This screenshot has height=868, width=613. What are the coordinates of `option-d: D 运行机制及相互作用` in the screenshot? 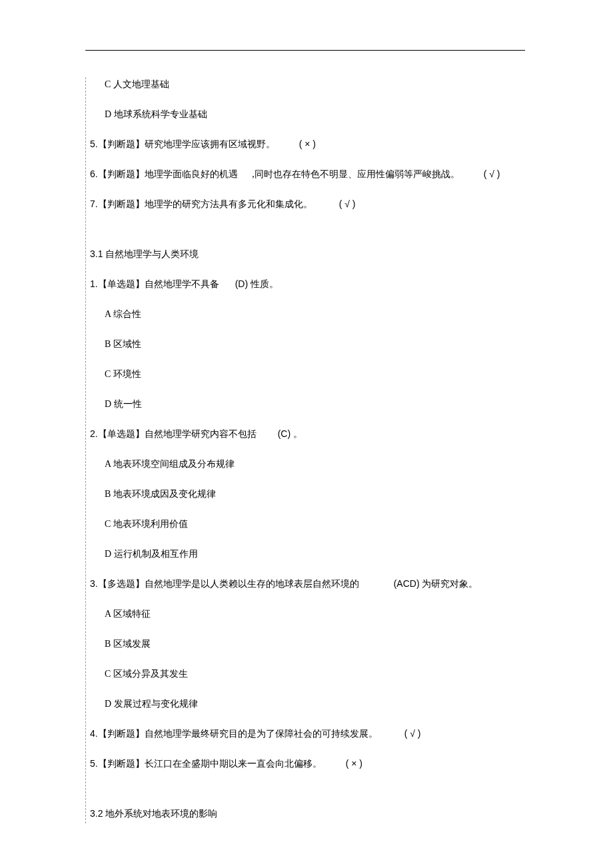 It's located at (316, 554).